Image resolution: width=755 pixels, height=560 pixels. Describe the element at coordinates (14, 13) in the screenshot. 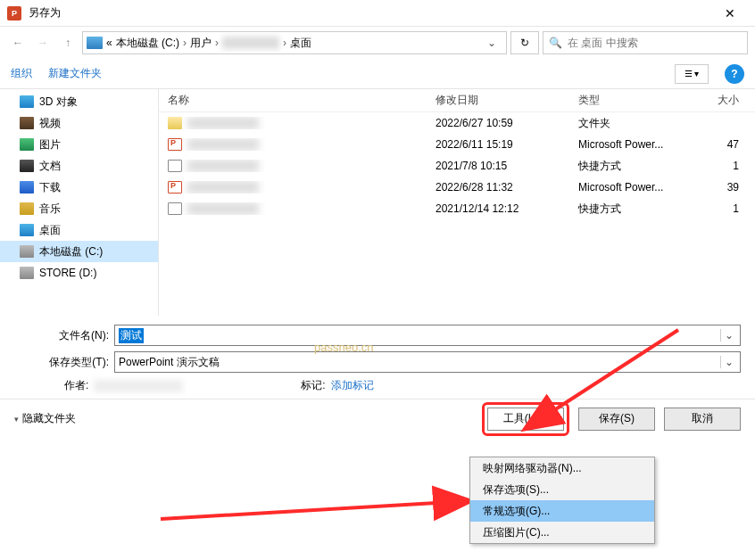

I see `app-icon: P` at that location.